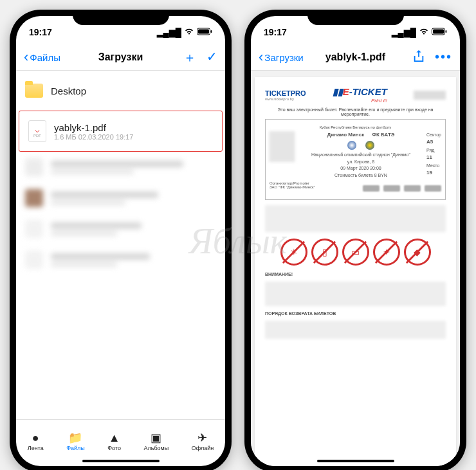 The width and height of the screenshot is (476, 470). Describe the element at coordinates (284, 58) in the screenshot. I see `back-label: Загрузки` at that location.